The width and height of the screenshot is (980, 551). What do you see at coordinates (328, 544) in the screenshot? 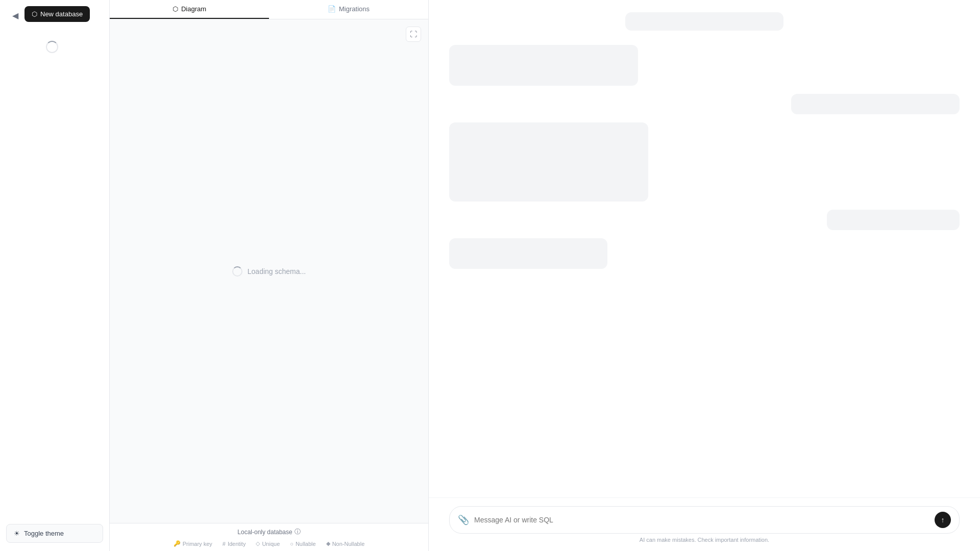
I see `non-nullable-icon: ◆` at bounding box center [328, 544].